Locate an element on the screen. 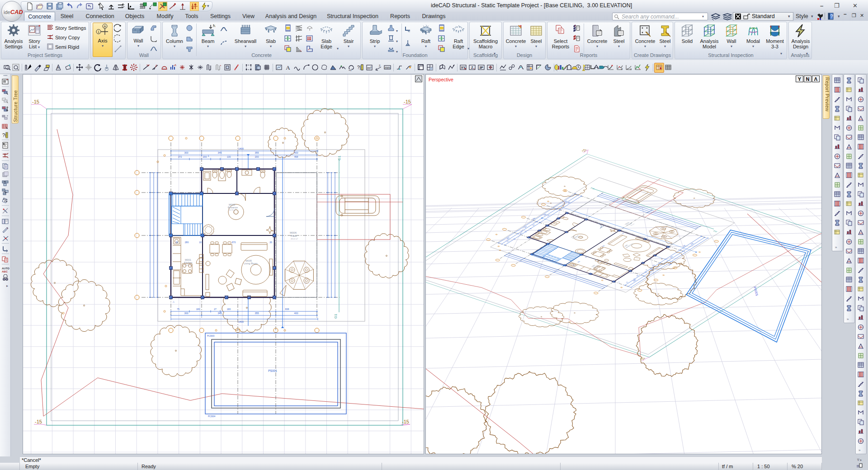 The image size is (868, 470). svg-text: 48.02 m² is located at coordinates (294, 239).